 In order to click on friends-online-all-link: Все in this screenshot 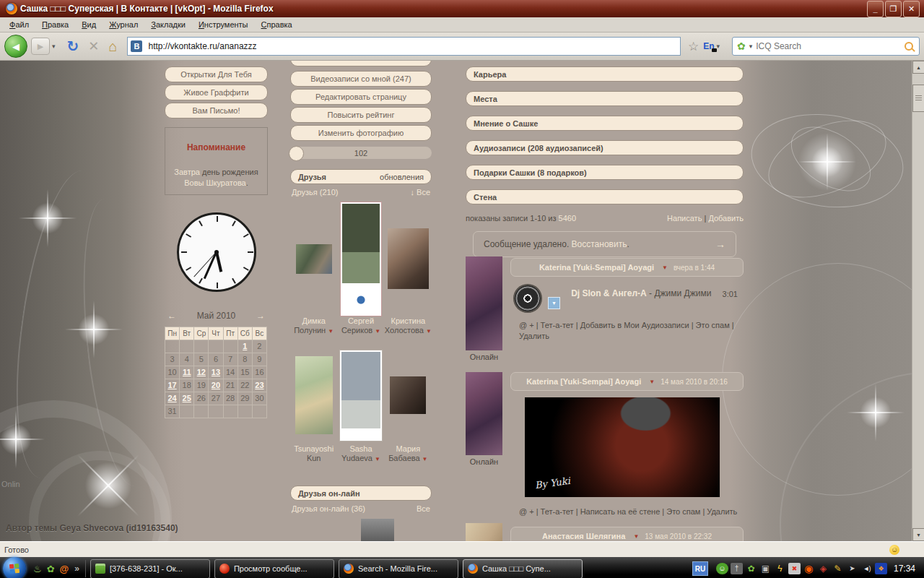, I will do `click(423, 509)`.